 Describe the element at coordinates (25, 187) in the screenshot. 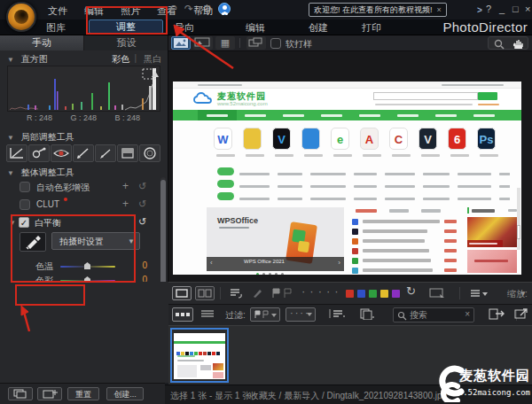

I see `auto-color-checkbox` at that location.